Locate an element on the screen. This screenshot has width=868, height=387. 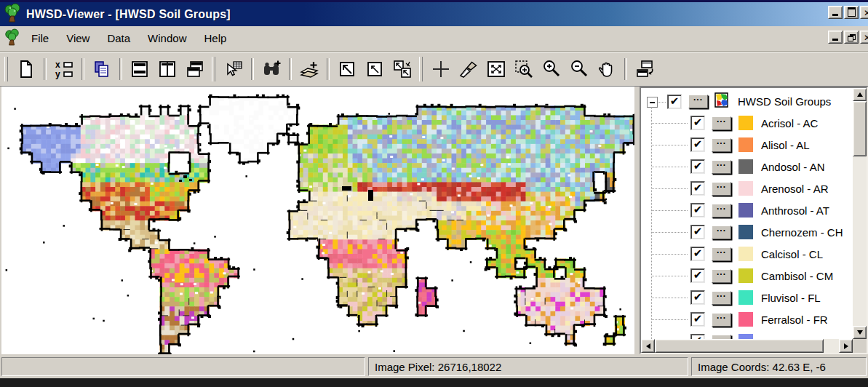
scroll-left-button is located at coordinates (648, 346).